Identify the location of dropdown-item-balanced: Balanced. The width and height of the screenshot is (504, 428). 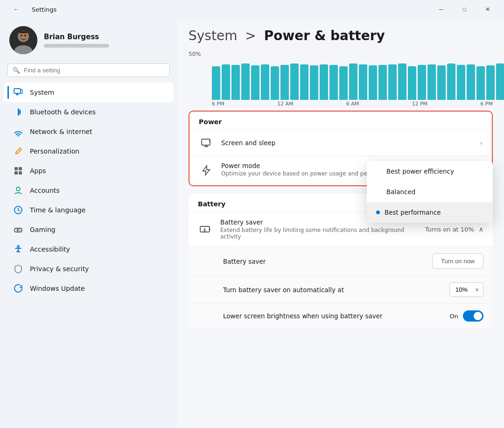
(430, 192).